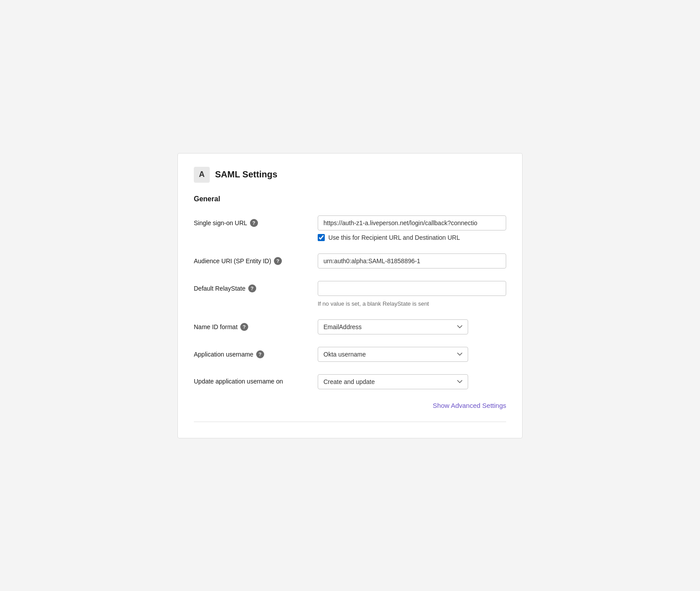 The height and width of the screenshot is (591, 700). I want to click on audience-uri-help-icon: ?, so click(278, 261).